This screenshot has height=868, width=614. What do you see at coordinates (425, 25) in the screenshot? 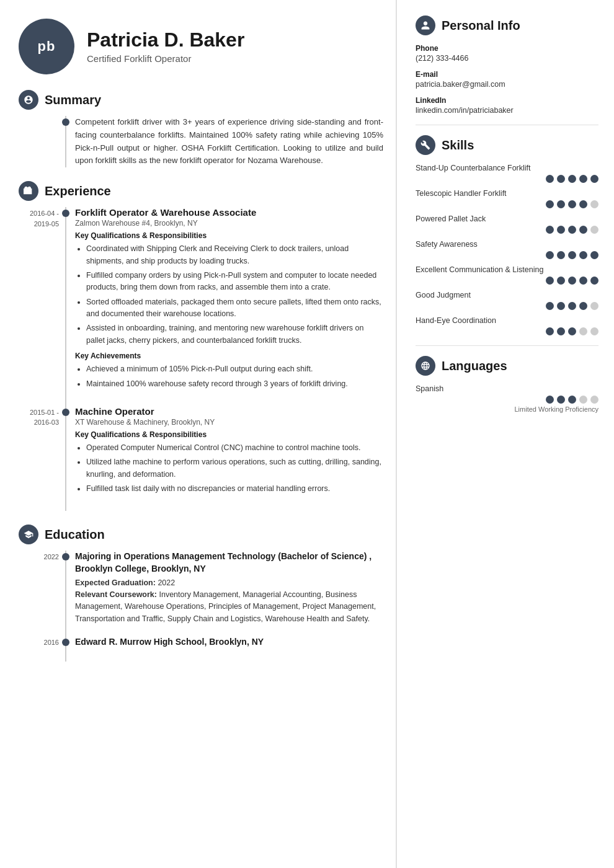
I see `personal-info-icon` at bounding box center [425, 25].